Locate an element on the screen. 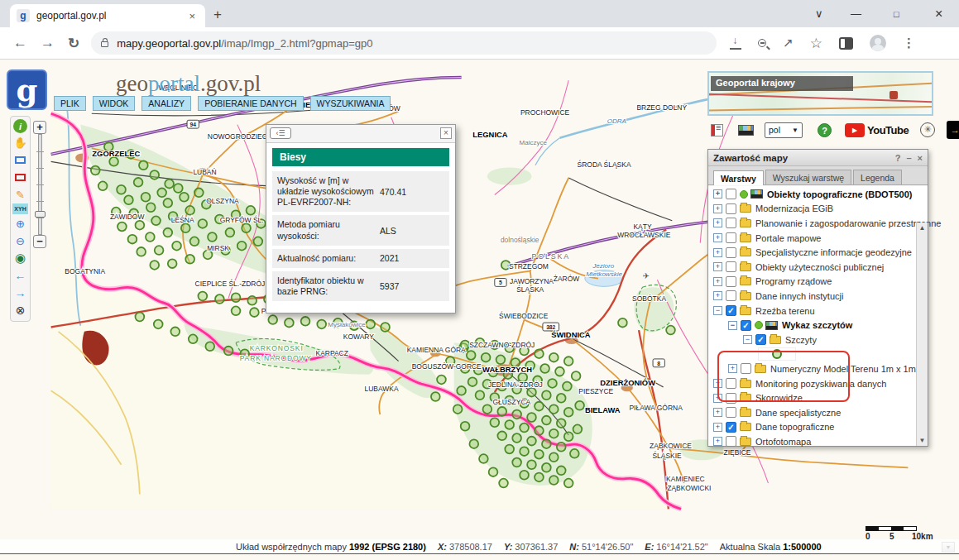  layer-label: Szczyty is located at coordinates (801, 340).